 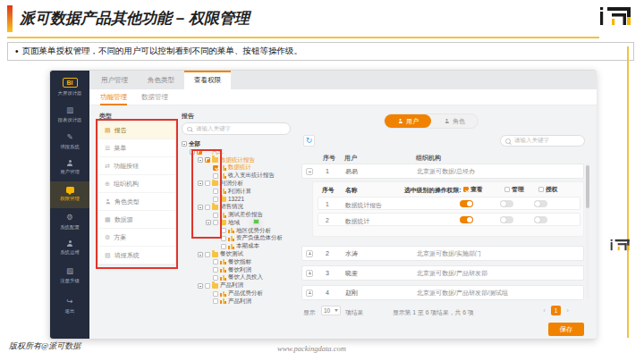 What do you see at coordinates (454, 122) in the screenshot?
I see `role-view-button: 角色` at bounding box center [454, 122].